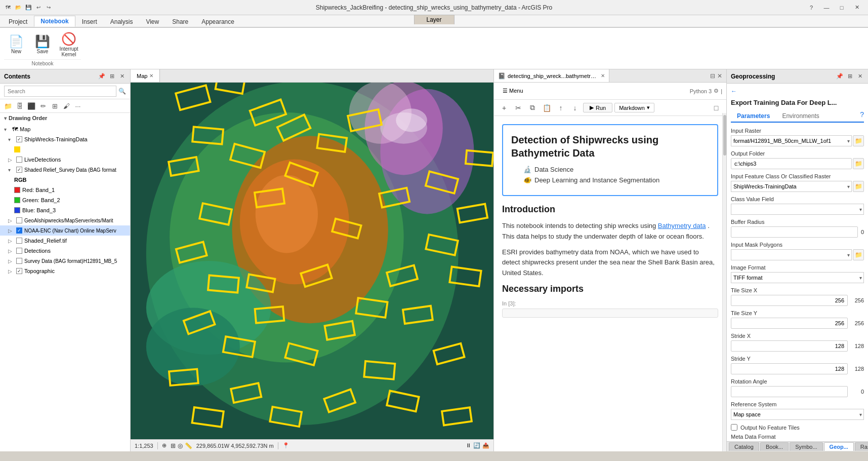 The image size is (868, 461). Describe the element at coordinates (635, 107) in the screenshot. I see `cell-type-dropdown: Markdown ▾` at that location.